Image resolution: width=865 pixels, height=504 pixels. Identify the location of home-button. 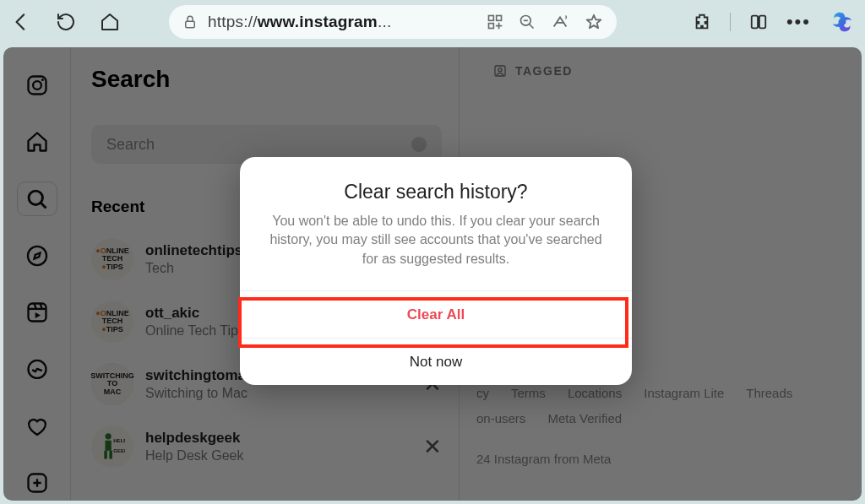
(110, 22).